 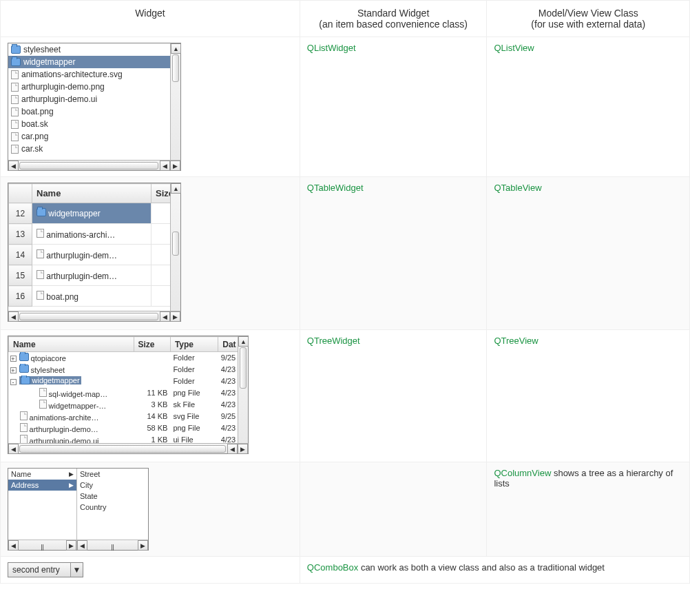 What do you see at coordinates (128, 416) in the screenshot?
I see `tree-row: animations-archite…14 KBsvg File9/25` at bounding box center [128, 416].